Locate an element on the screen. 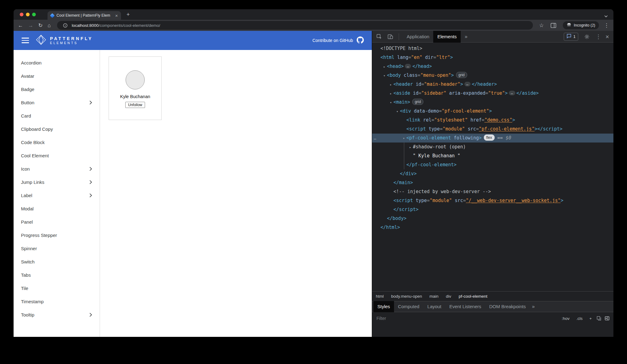  styles-tab-layout: Layout is located at coordinates (434, 307).